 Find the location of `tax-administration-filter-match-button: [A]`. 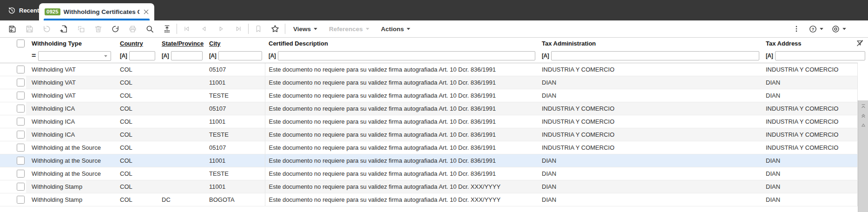

tax-administration-filter-match-button: [A] is located at coordinates (546, 56).